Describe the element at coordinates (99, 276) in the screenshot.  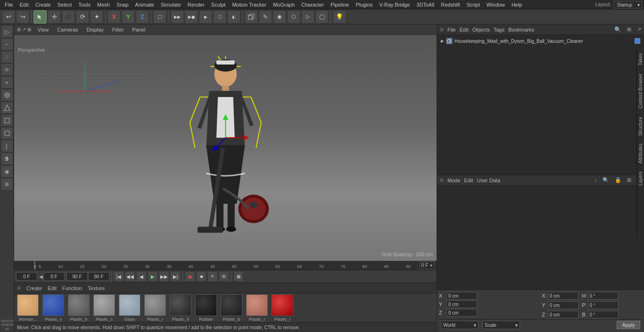
I see `end-frame-value: 90 F` at that location.